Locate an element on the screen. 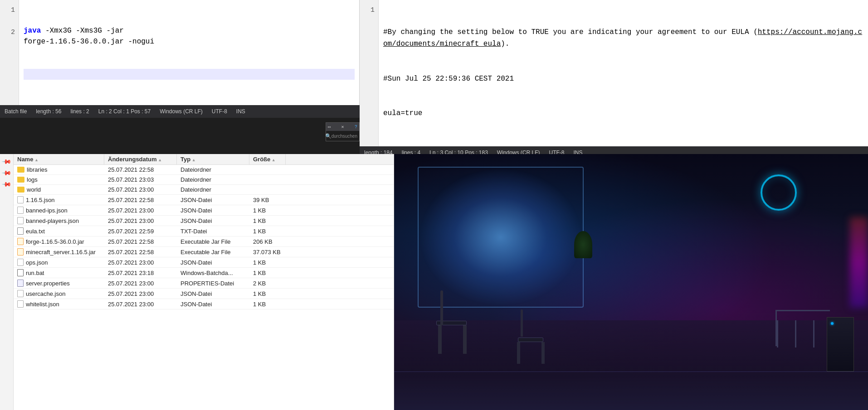  pin-icon-2: 📌 is located at coordinates (6, 173).